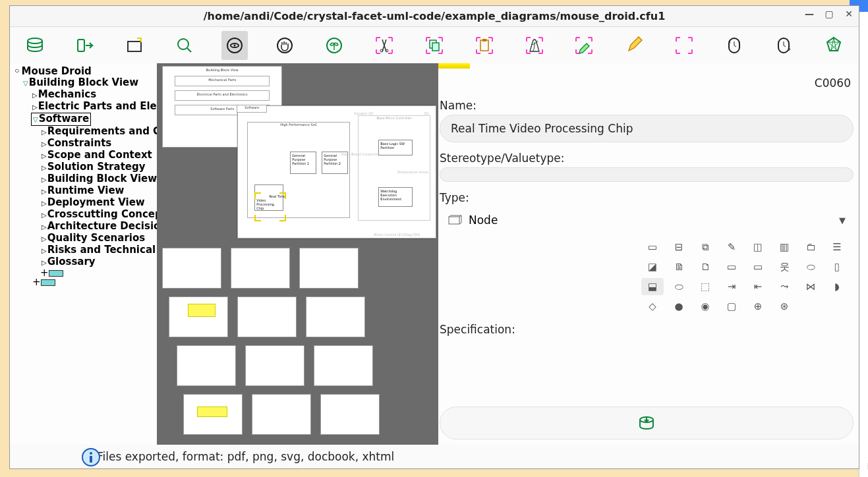 Image resolution: width=868 pixels, height=477 pixels. What do you see at coordinates (71, 262) in the screenshot?
I see `tree-child: Glossary` at bounding box center [71, 262].